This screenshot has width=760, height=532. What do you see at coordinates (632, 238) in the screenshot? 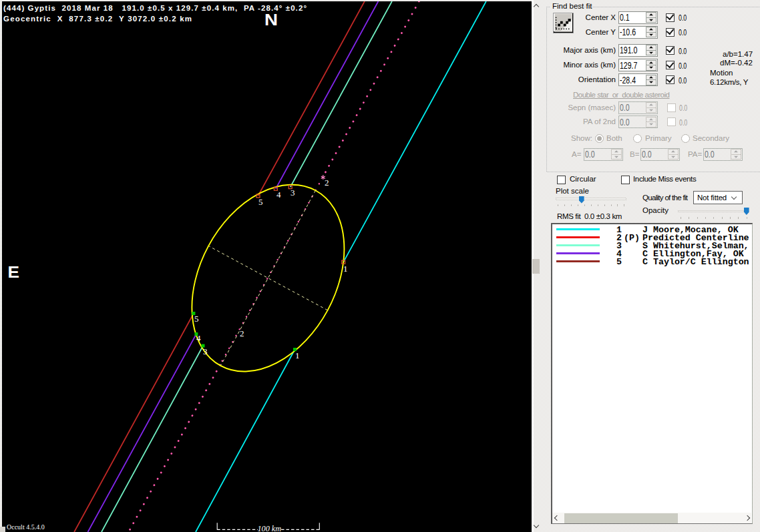
I see `svg-text: (P)` at bounding box center [632, 238].